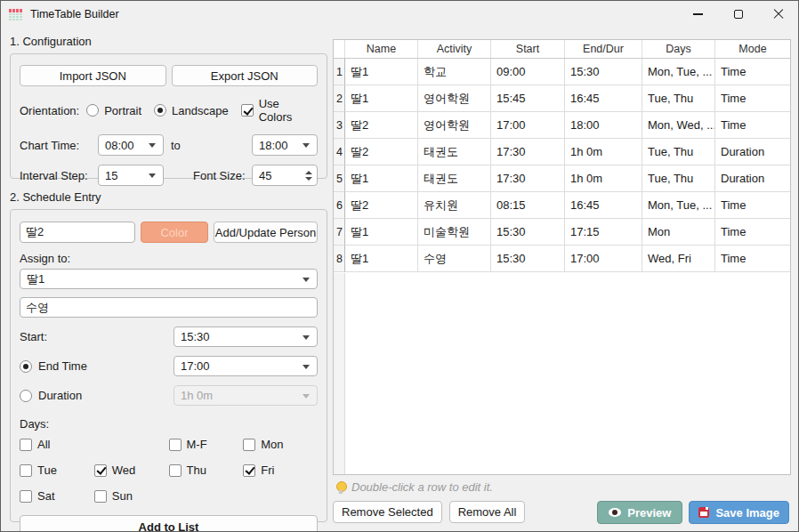 The height and width of the screenshot is (532, 799). Describe the element at coordinates (285, 175) in the screenshot. I see `font-size-spinner: 45` at that location.